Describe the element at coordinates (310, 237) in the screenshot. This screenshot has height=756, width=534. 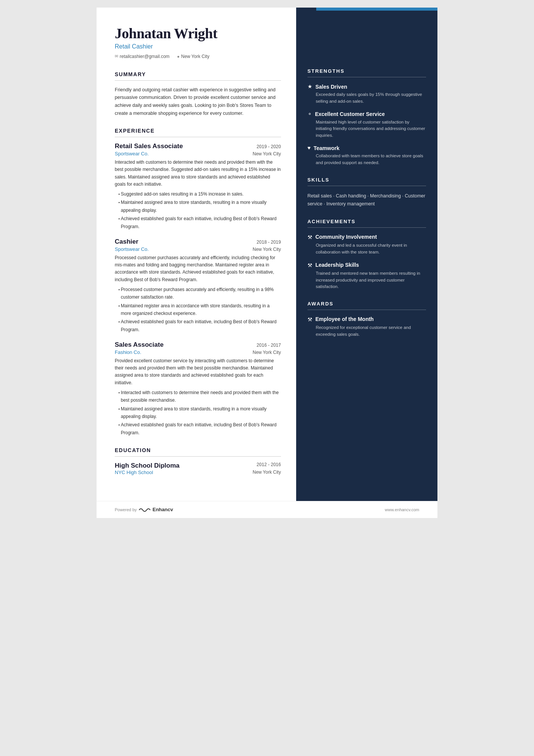
I see `achievement-icon-1: ⚒` at that location.